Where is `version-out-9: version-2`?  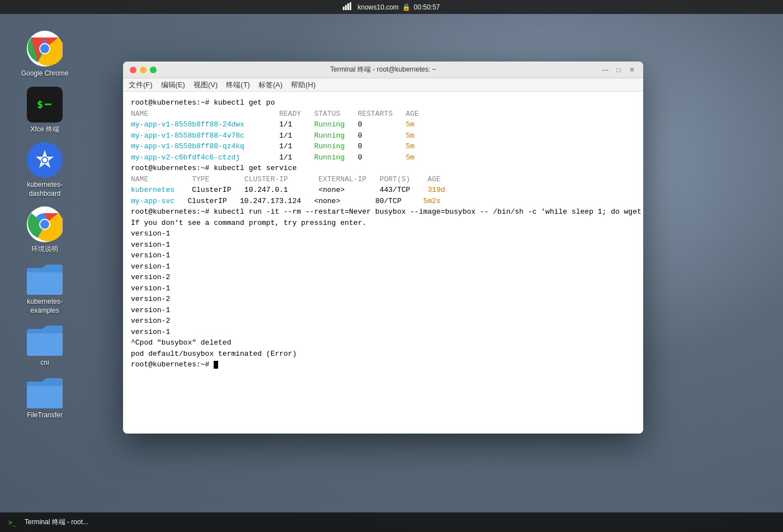 version-out-9: version-2 is located at coordinates (383, 321).